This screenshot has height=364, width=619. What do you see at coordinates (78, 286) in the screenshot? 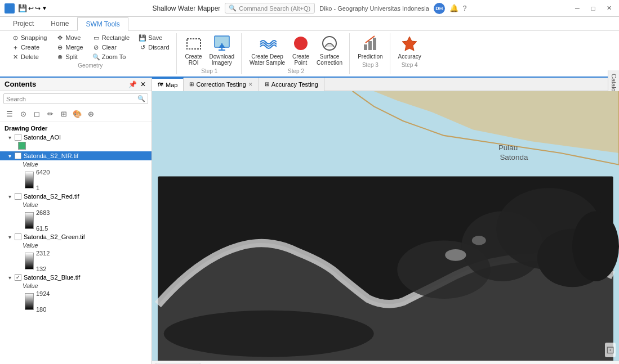
I see `blue-value-label: Value` at bounding box center [78, 286].